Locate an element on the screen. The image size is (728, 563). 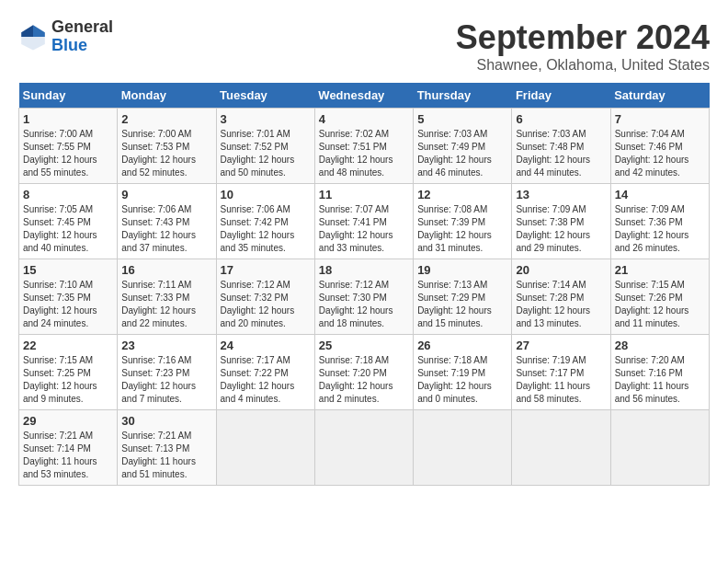
calendar-cell: 7 Sunrise: 7:04 AM Sunset: 7:46 PM Dayli… is located at coordinates (660, 146).